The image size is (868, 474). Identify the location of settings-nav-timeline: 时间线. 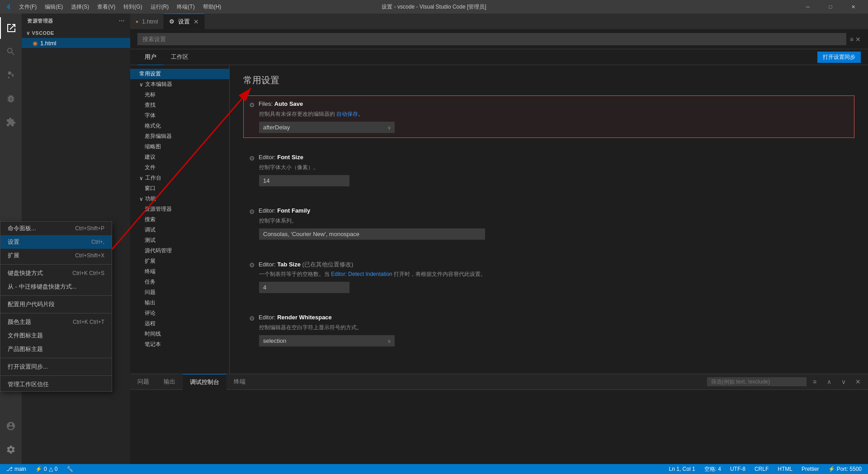
(180, 334).